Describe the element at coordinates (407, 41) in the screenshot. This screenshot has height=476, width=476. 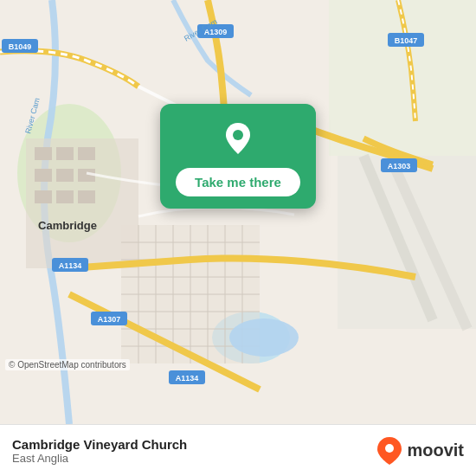
I see `svg-text: B1047` at that location.